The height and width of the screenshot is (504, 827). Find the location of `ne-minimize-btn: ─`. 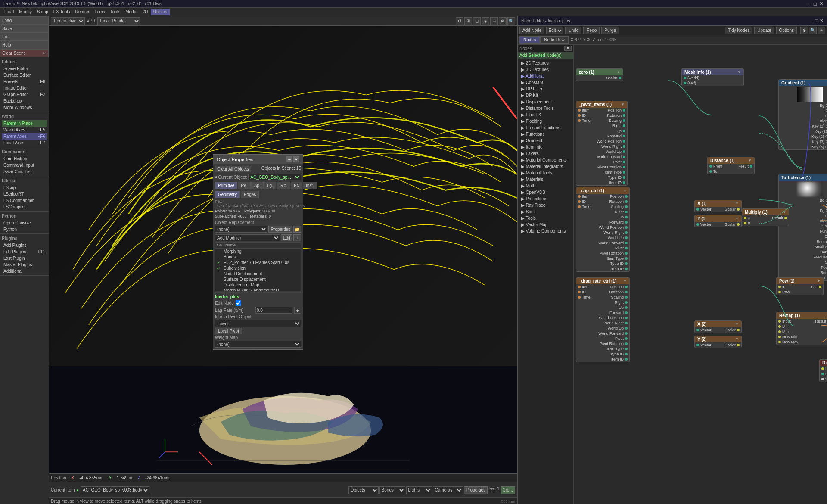

ne-minimize-btn: ─ is located at coordinates (812, 21).